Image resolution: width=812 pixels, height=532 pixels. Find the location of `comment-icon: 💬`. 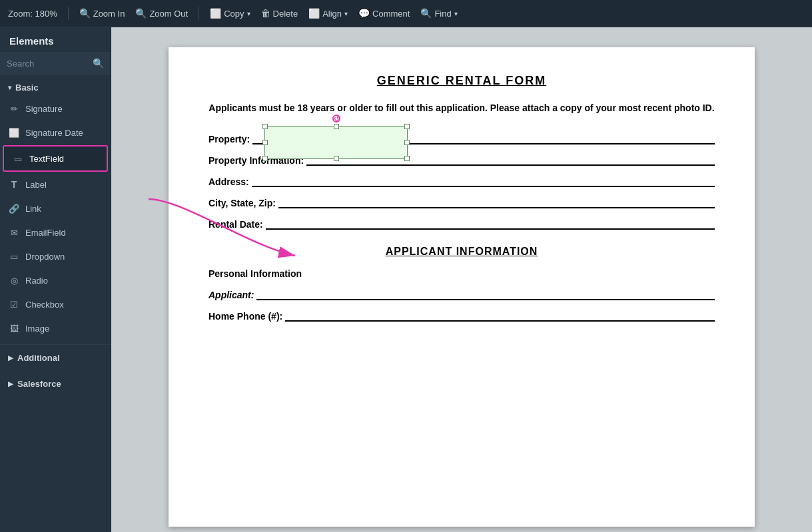

comment-icon: 💬 is located at coordinates (364, 13).